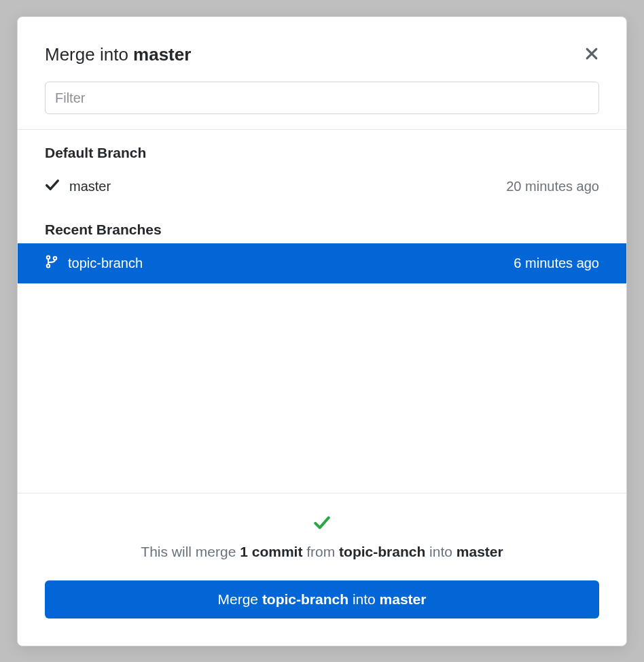 The image size is (644, 662). I want to click on branch-row-master: master 20 minutes ago, so click(322, 186).